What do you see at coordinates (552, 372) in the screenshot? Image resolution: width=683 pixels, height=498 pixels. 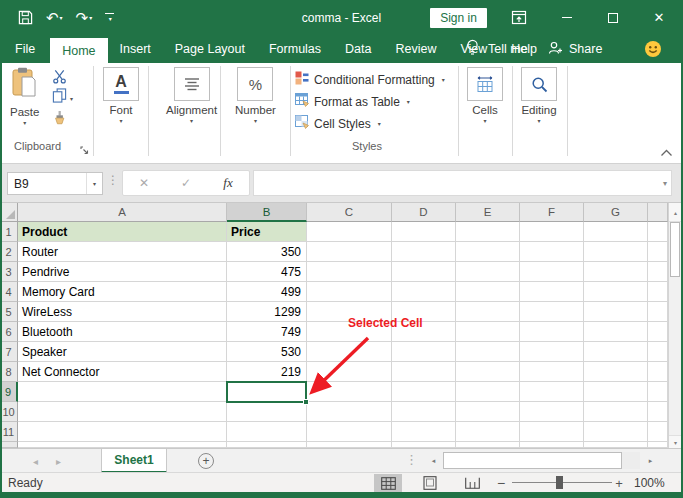 I see `cell-F8` at bounding box center [552, 372].